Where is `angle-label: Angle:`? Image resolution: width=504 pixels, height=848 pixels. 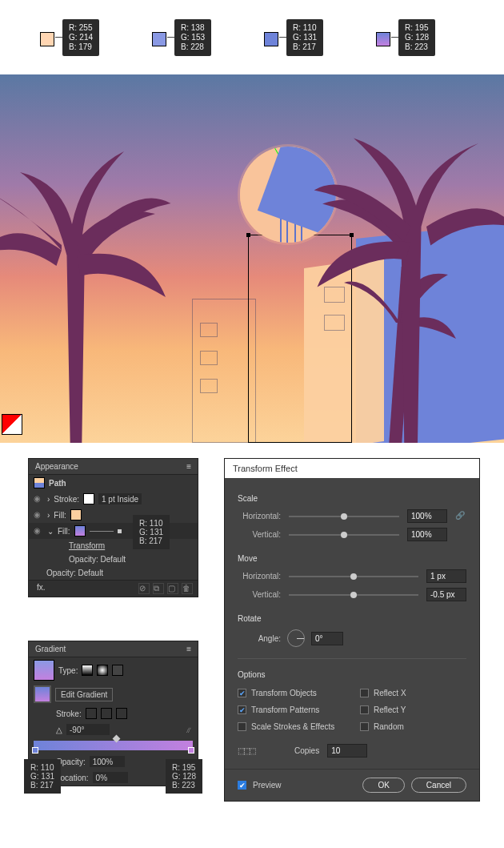 angle-label: Angle: is located at coordinates (259, 639).